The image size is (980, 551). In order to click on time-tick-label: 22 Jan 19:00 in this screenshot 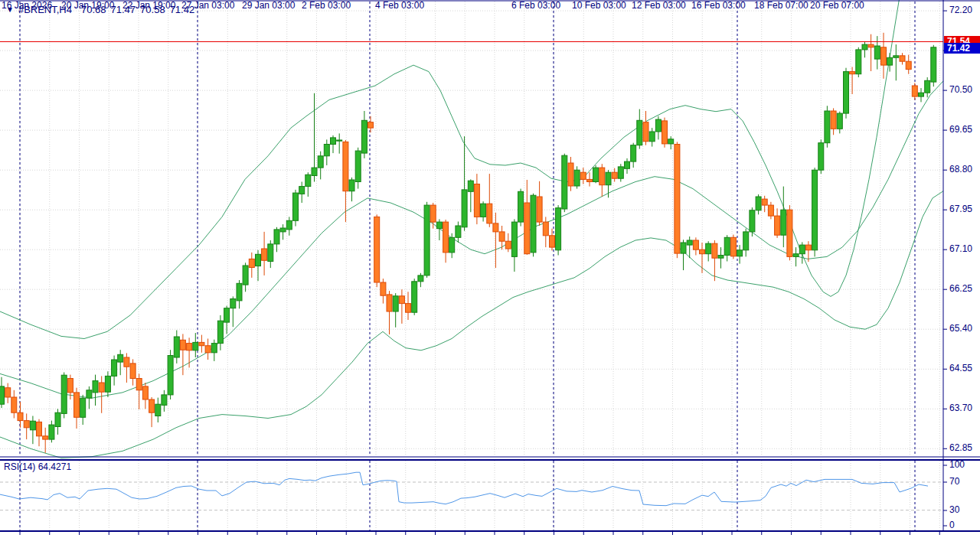, I will do `click(149, 5)`.